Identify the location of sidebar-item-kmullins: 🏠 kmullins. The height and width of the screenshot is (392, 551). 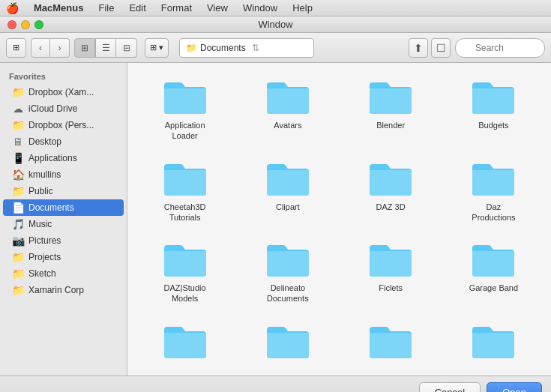
(63, 175).